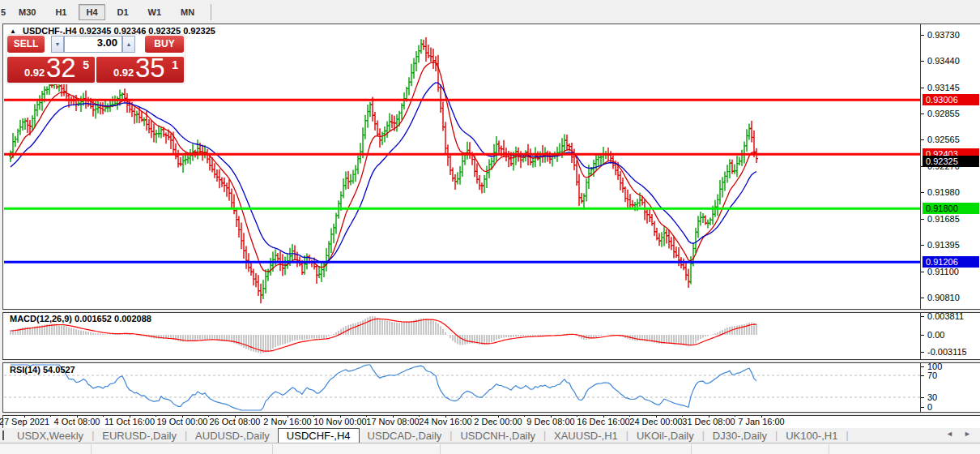 This screenshot has width=980, height=454. Describe the element at coordinates (164, 44) in the screenshot. I see `buy-button: BUY` at that location.